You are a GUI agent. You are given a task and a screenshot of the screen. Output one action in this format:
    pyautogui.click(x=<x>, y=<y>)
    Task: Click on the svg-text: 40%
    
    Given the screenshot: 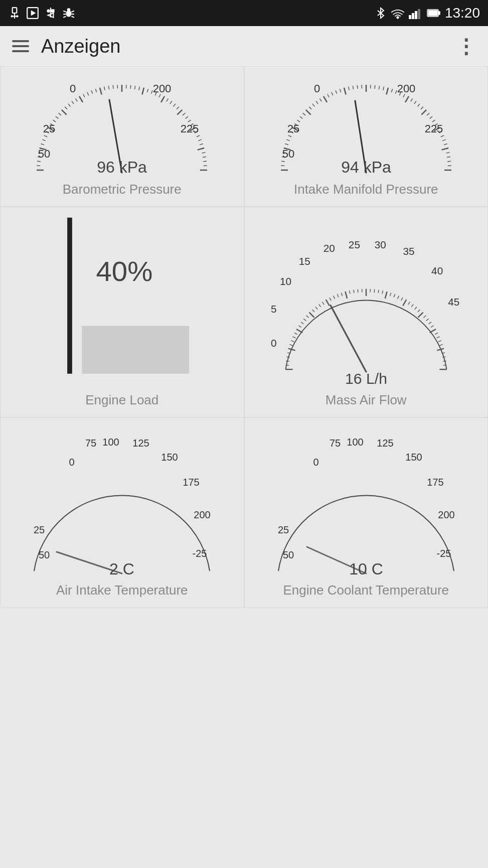 What is the action you would take?
    pyautogui.click(x=124, y=271)
    